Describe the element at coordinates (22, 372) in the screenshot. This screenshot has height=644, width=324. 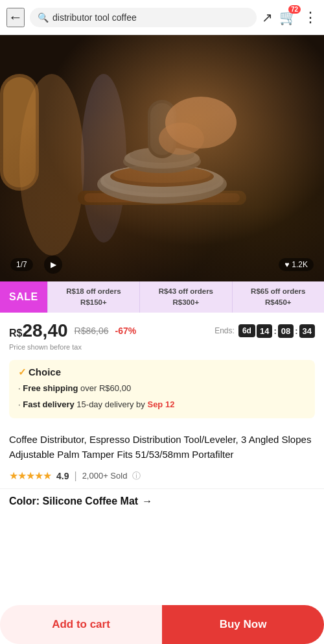
I see `choice-checkmark: ✓` at that location.